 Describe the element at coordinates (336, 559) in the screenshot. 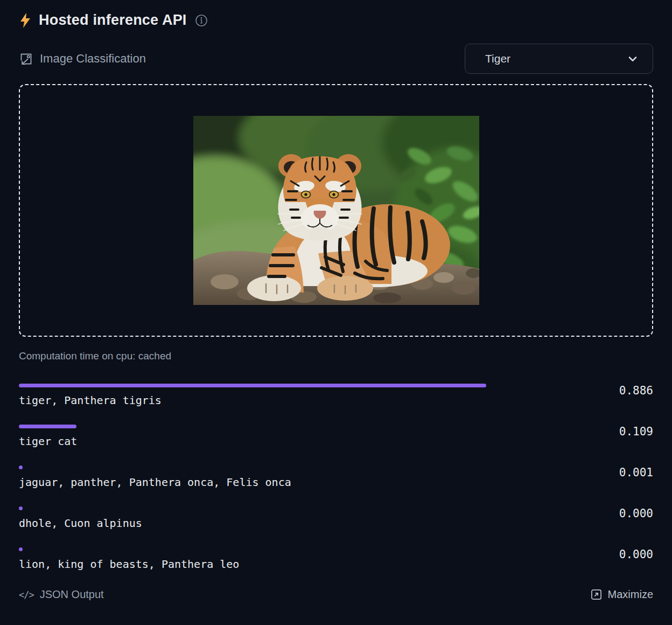

I see `result-row: lion, king of beasts, Panthera leo0.000` at that location.